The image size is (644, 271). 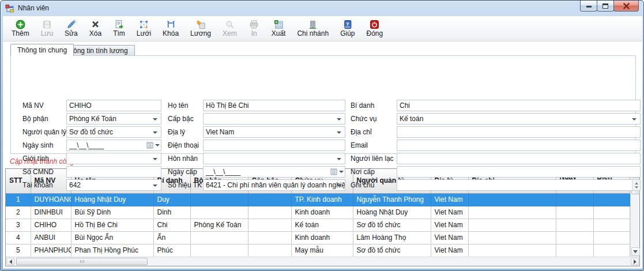 What do you see at coordinates (274, 106) in the screenshot?
I see `ho-ten-input: Hồ Thị Bé Chi` at bounding box center [274, 106].